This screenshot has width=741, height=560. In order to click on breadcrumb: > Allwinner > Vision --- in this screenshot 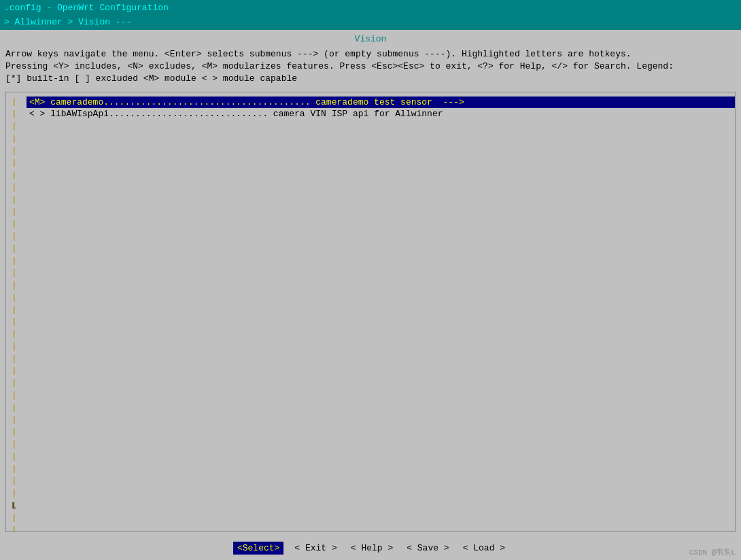, I will do `click(370, 23)`.